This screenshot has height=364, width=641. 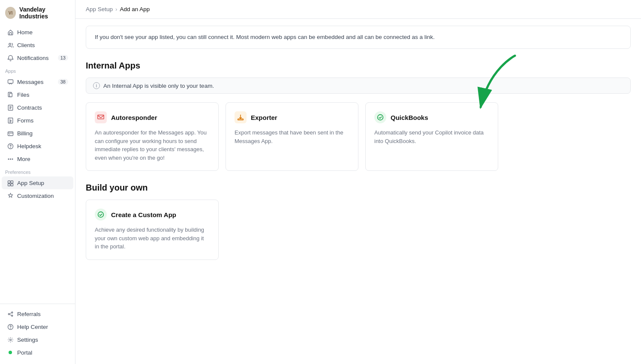 I want to click on internal-apps-info-text: An Internal App is visible only to your …, so click(x=159, y=86).